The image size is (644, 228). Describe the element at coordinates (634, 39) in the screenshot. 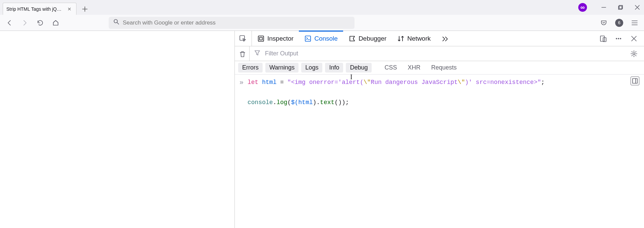

I see `devtools-close-icon` at that location.